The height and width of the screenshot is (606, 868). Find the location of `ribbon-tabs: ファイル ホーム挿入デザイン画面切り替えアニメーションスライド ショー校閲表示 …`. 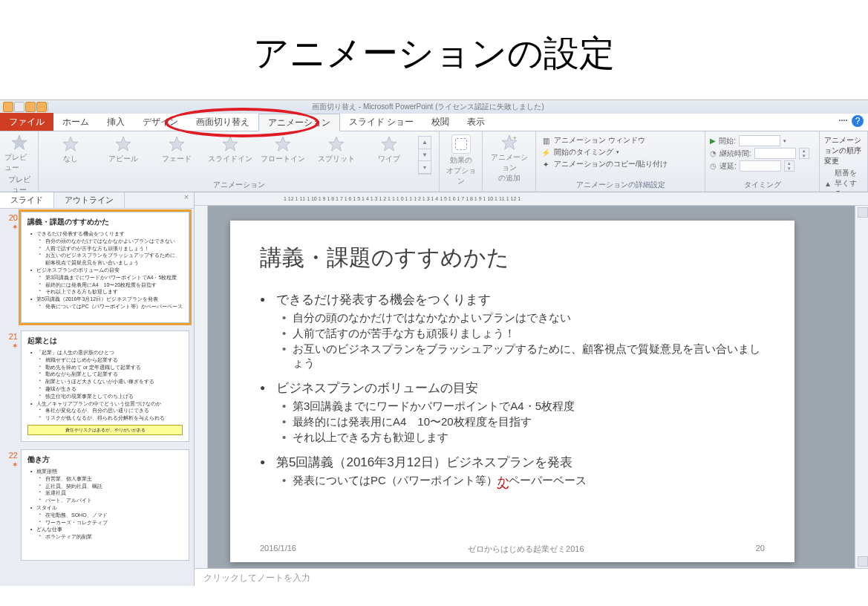

ribbon-tabs: ファイル ホーム挿入デザイン画面切り替えアニメーションスライド ショー校閲表示 … is located at coordinates (434, 123).